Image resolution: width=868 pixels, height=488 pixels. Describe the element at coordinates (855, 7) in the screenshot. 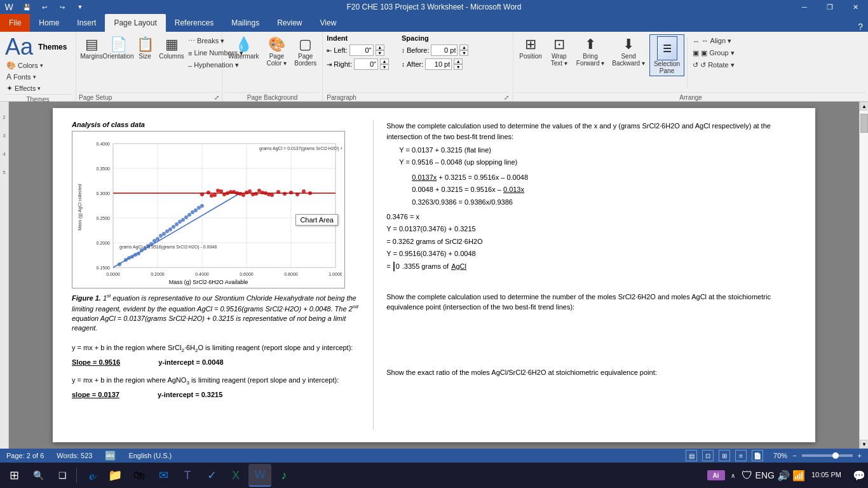

I see `close-button: ✕` at that location.